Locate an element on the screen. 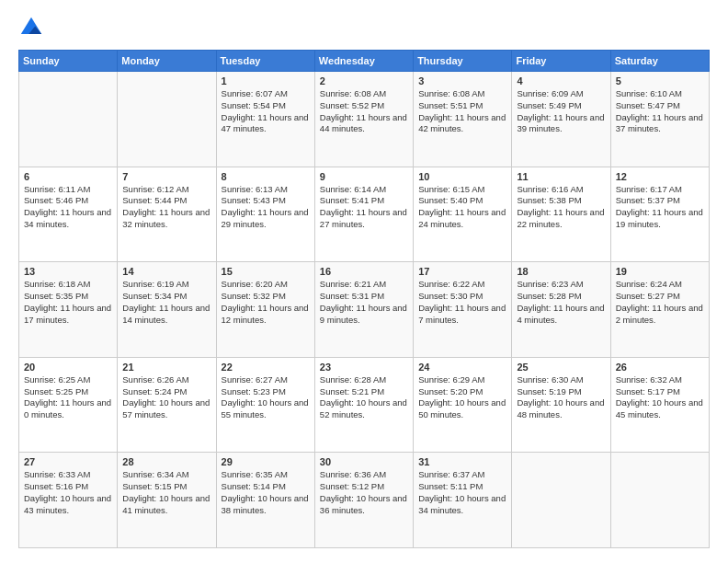 The width and height of the screenshot is (728, 563). calendar-cell: 21Sunrise: 6:26 AMSunset: 5:24 PMDayligh… is located at coordinates (167, 405).